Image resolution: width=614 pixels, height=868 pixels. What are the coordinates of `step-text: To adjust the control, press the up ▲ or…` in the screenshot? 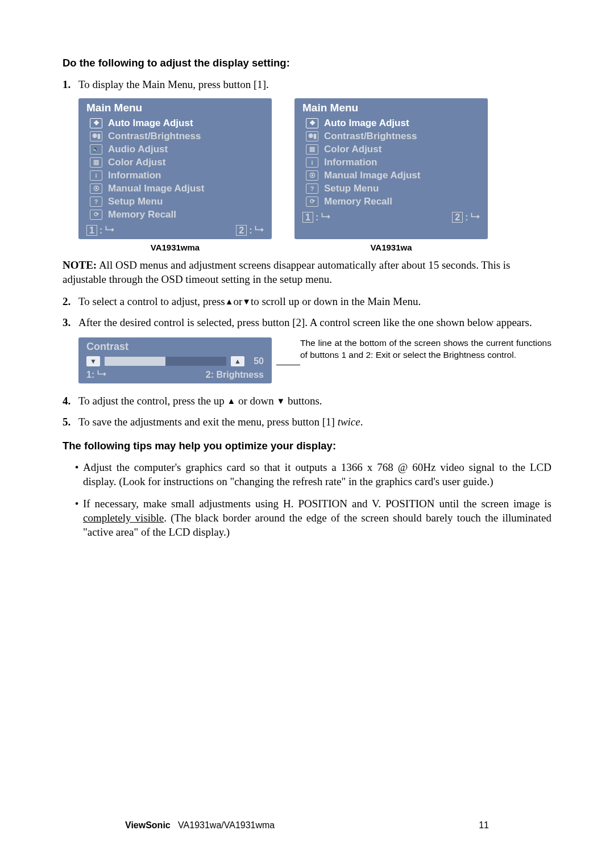 It's located at (315, 401).